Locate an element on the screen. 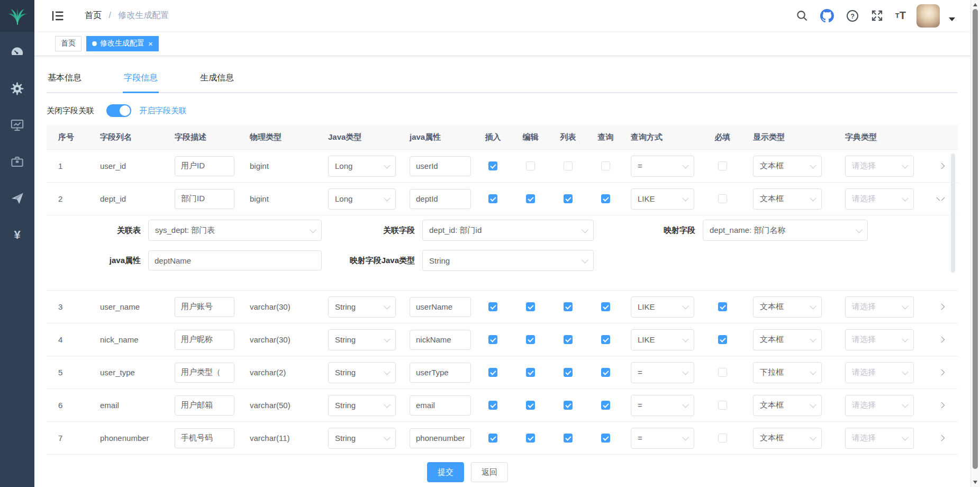  page-scrollbar is located at coordinates (975, 244).